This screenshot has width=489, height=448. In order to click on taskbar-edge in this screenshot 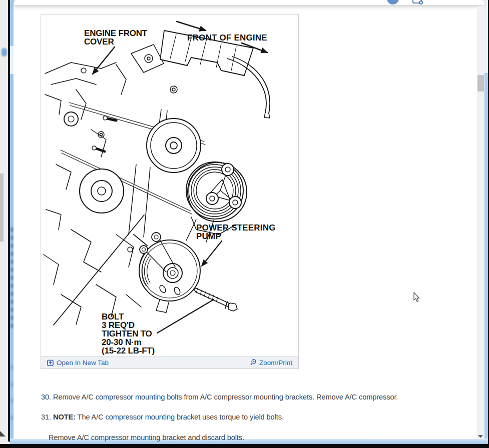, I will do `click(244, 446)`.